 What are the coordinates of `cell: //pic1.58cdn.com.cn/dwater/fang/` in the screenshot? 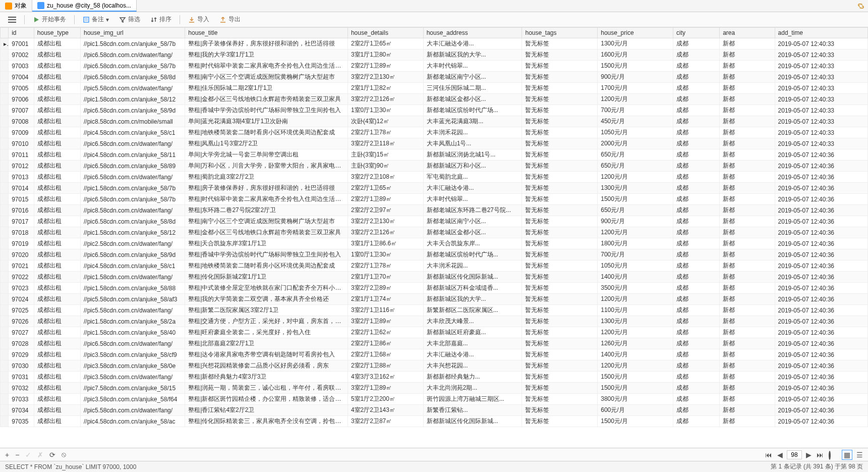 It's located at (132, 277).